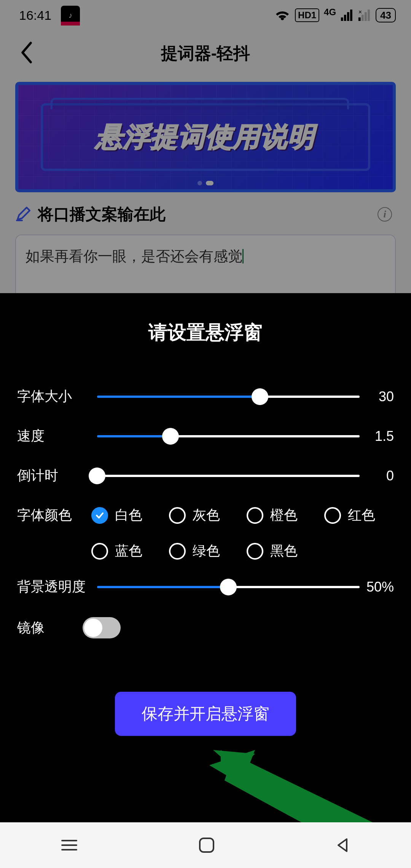  Describe the element at coordinates (57, 476) in the screenshot. I see `countdown-label: 倒计时` at that location.